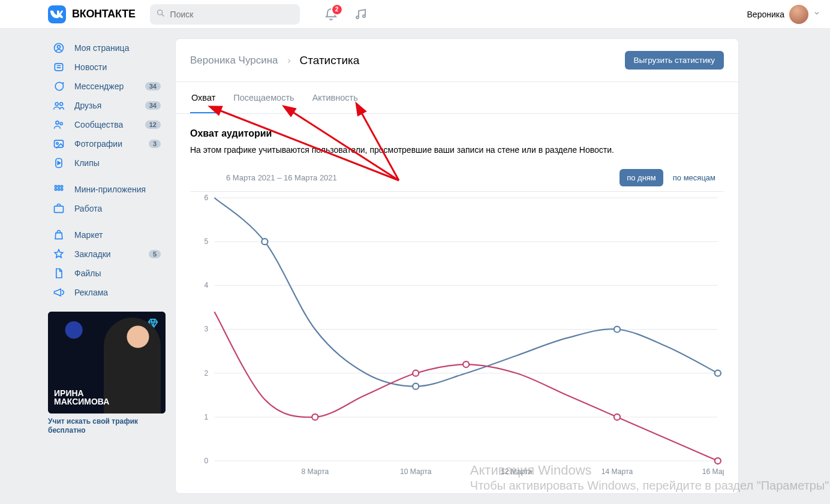 This screenshot has height=504, width=830. What do you see at coordinates (289, 60) in the screenshot?
I see `chevron-right-icon` at bounding box center [289, 60].